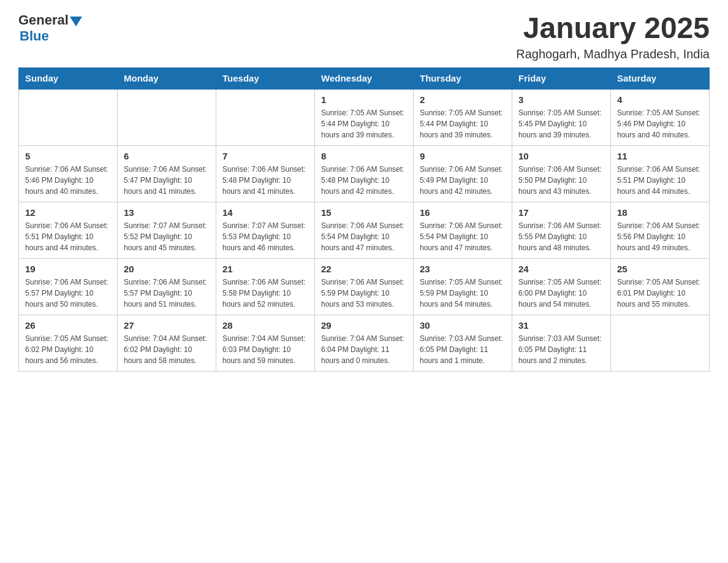 This screenshot has height=563, width=728. What do you see at coordinates (463, 293) in the screenshot?
I see `day-info: Sunrise: 7:05 AM Sunset: 5:59 PM Dayligh…` at bounding box center [463, 293].